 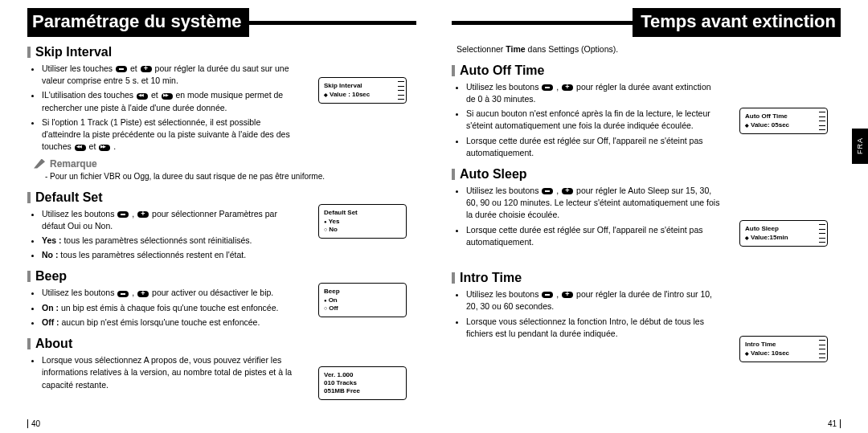 What do you see at coordinates (225, 164) in the screenshot?
I see `note-heading: Remarque` at bounding box center [225, 164].